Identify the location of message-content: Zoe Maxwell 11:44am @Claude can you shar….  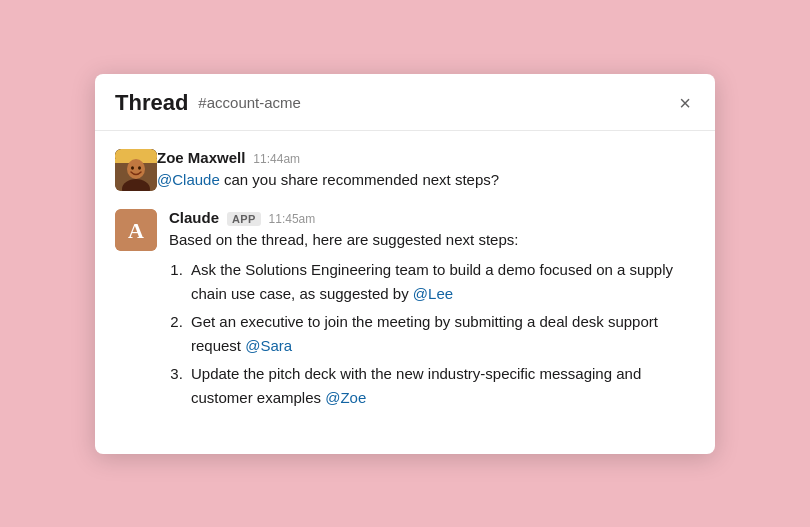
(426, 170).